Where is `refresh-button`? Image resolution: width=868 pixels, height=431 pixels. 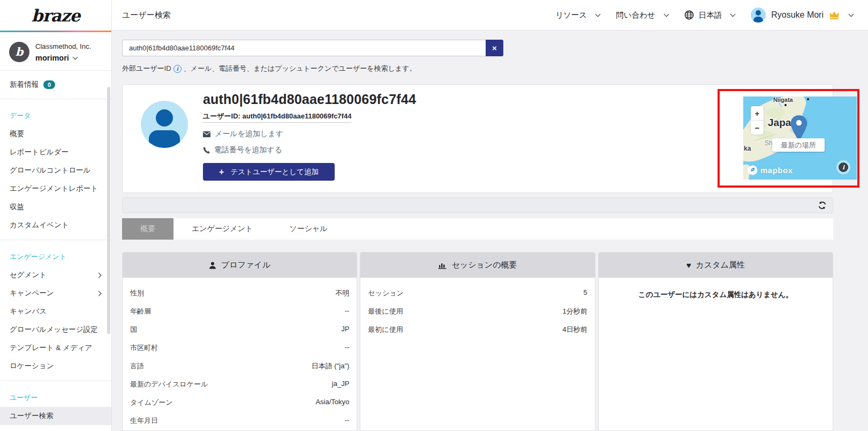
refresh-button is located at coordinates (822, 206).